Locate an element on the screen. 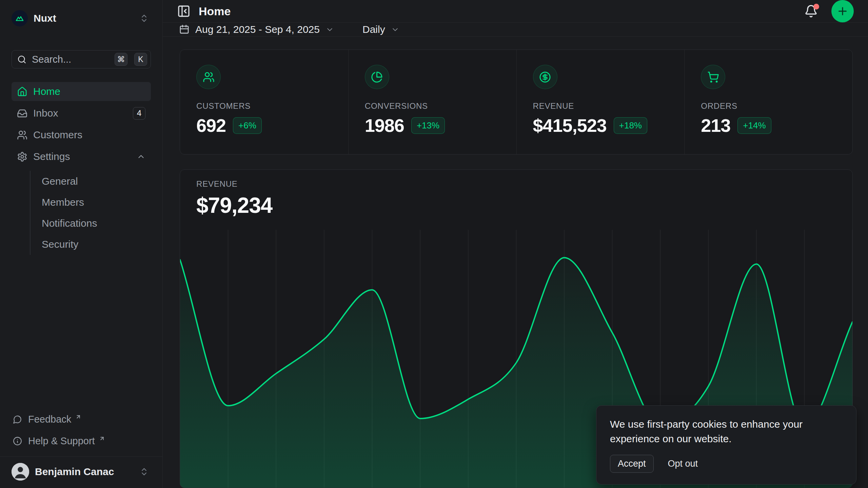 This screenshot has width=868, height=488. stat-label: CONVERSIONS is located at coordinates (433, 106).